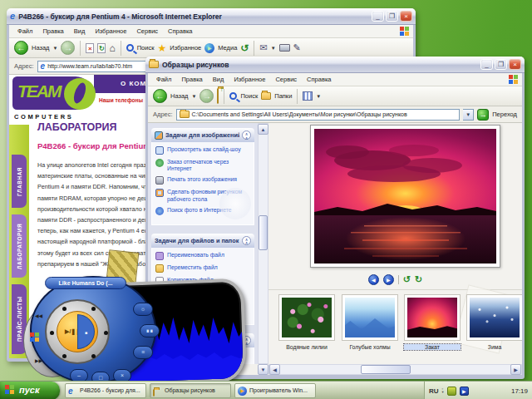 This screenshot has height=399, width=532. What do you see at coordinates (432, 318) in the screenshot?
I see `thumbnail-sunset` at bounding box center [432, 318].